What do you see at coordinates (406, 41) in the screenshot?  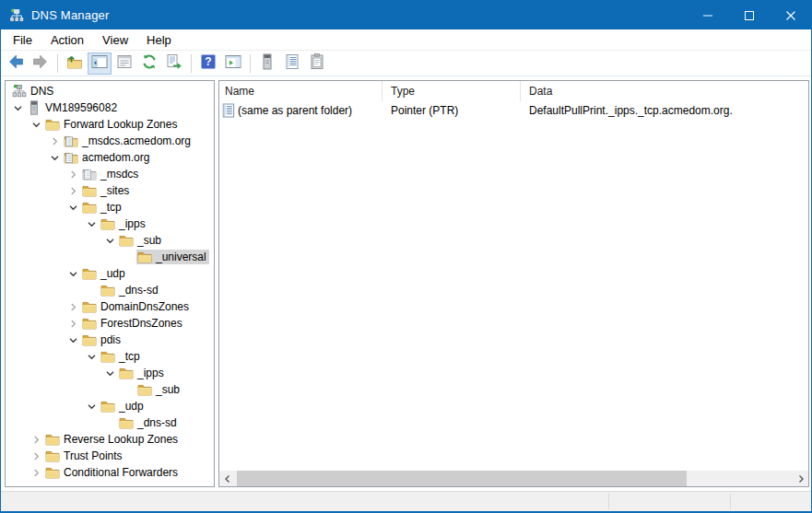 I see `menu-bar: FileActionViewHelp` at bounding box center [406, 41].